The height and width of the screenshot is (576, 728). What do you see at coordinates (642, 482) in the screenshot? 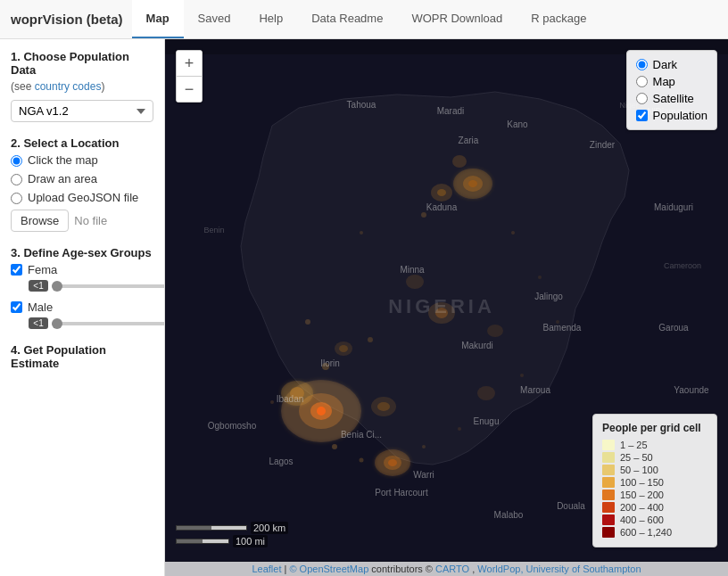
I see `legend-range-3: 100 – 150` at bounding box center [642, 482].